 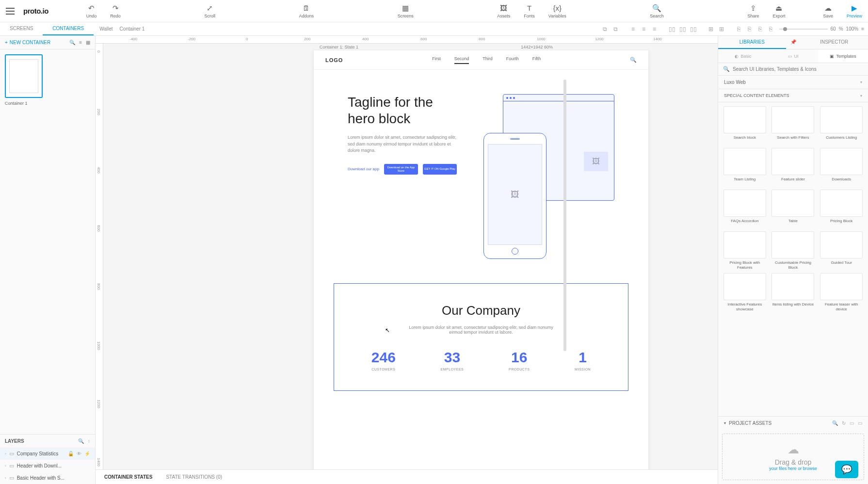 What do you see at coordinates (194, 477) in the screenshot?
I see `tab-state-transitions: STATE TRANSITIONS (0)` at bounding box center [194, 477].